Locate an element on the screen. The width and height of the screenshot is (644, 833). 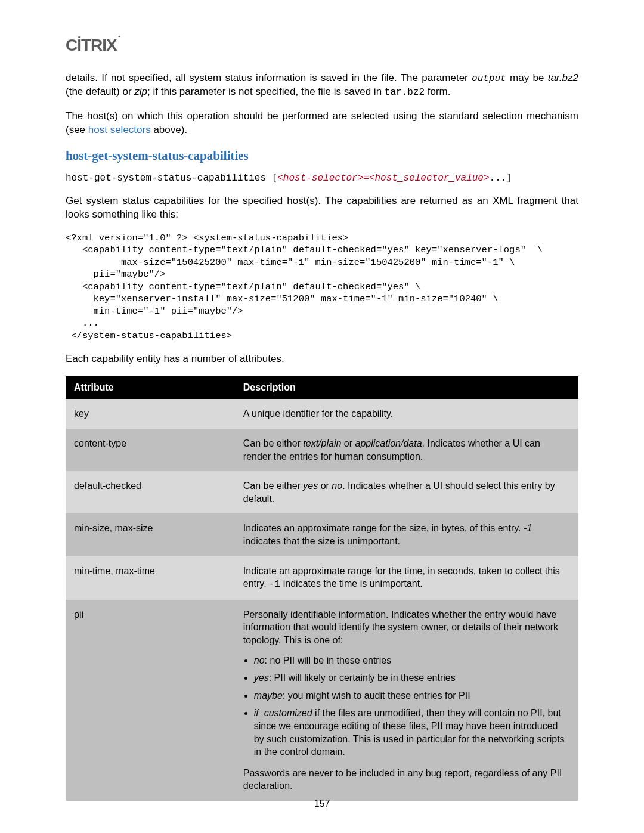
attr-cell: pii is located at coordinates (150, 700).